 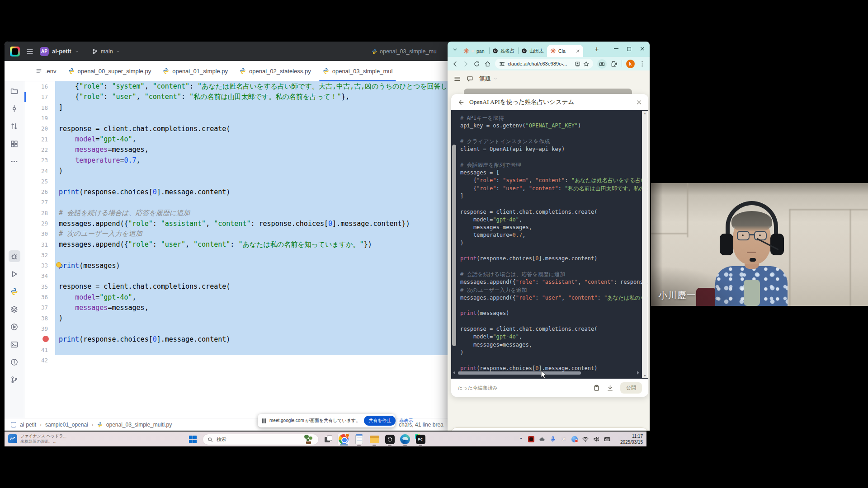 What do you see at coordinates (642, 49) in the screenshot?
I see `close-button` at bounding box center [642, 49].